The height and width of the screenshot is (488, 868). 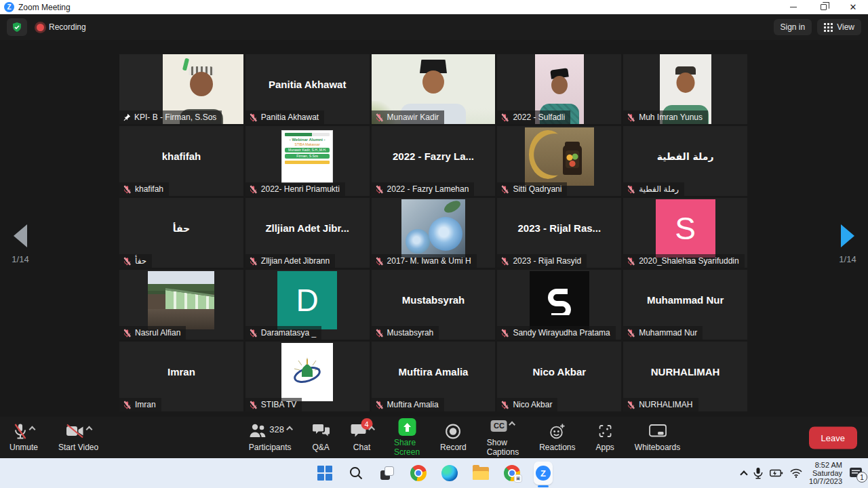 I want to click on participant-tile: رملة الفطية رملة الفطية, so click(x=685, y=161).